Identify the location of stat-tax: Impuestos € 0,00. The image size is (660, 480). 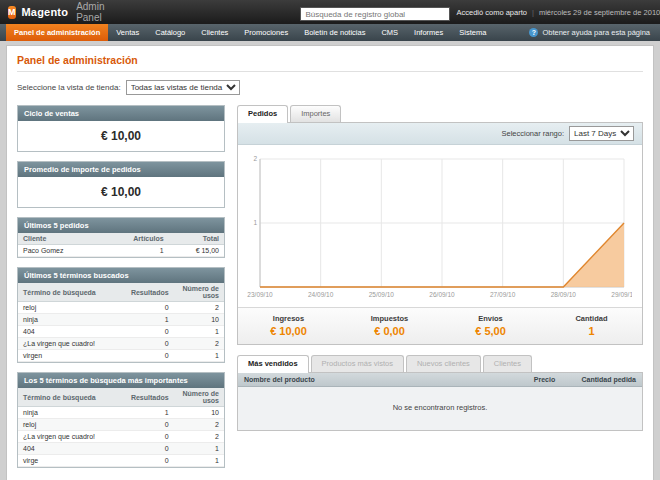
(390, 326).